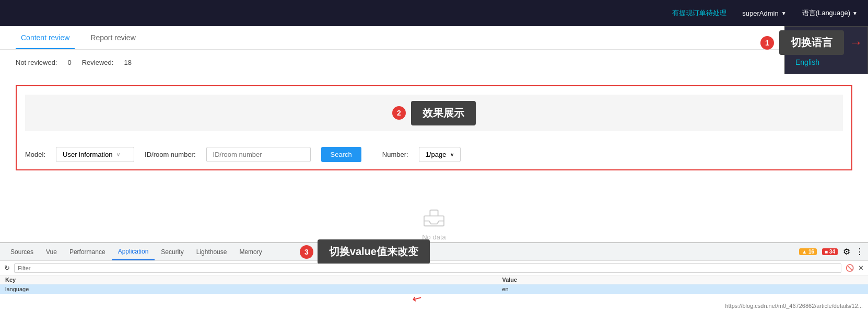 The image size is (868, 310). What do you see at coordinates (434, 252) in the screenshot?
I see `devtools-tabs: Sources Vue Performance Application Secu…` at bounding box center [434, 252].